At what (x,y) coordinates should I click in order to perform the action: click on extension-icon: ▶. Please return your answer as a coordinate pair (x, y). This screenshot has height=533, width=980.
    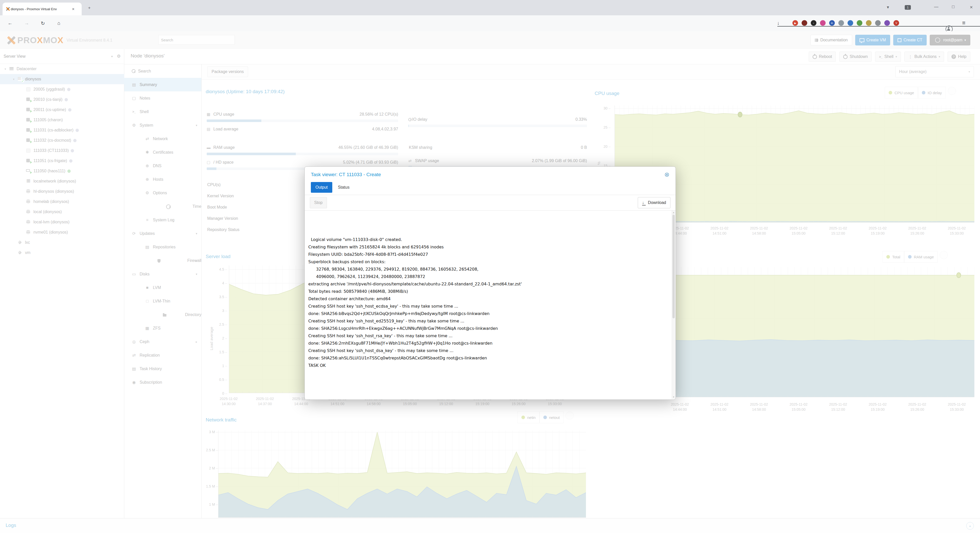
    Looking at the image, I should click on (795, 23).